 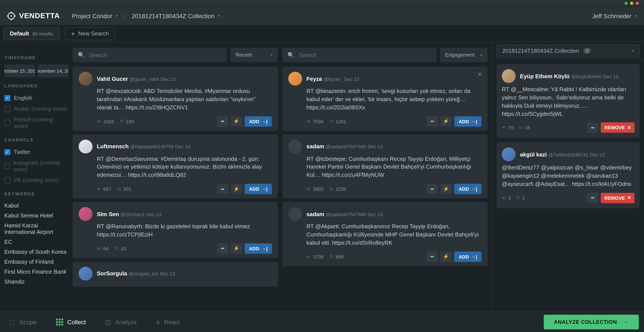 What do you see at coordinates (568, 101) in the screenshot?
I see `collection-card: Eyüp Ethem Köylü @KoyluEthem Dec 13 RT @…` at bounding box center [568, 101].